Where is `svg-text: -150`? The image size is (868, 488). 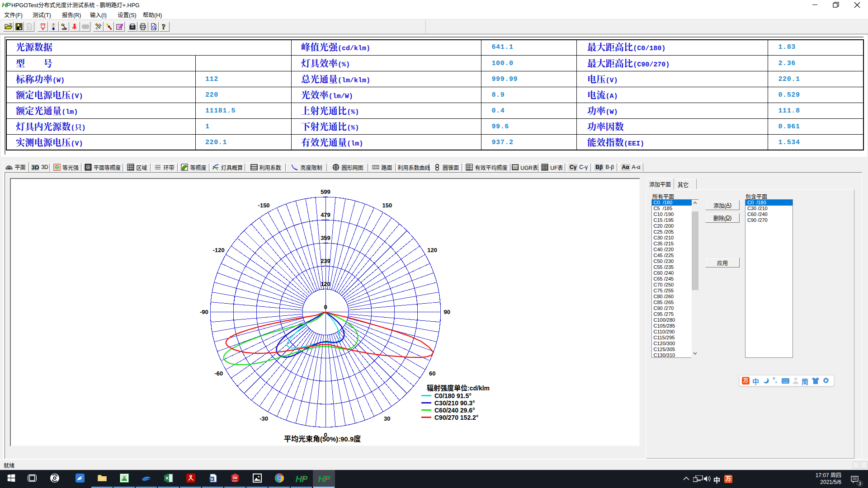
svg-text: -150 is located at coordinates (264, 205).